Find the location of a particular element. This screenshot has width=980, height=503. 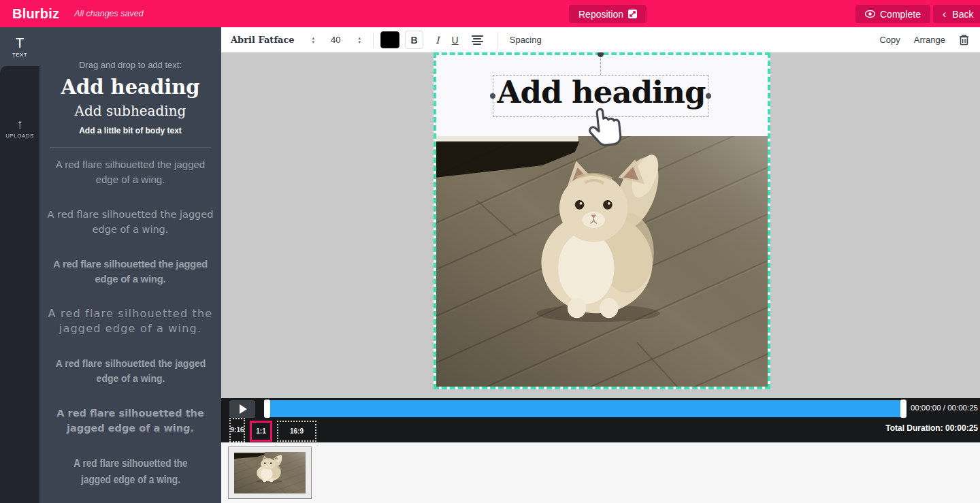

italic-button: I is located at coordinates (438, 40).